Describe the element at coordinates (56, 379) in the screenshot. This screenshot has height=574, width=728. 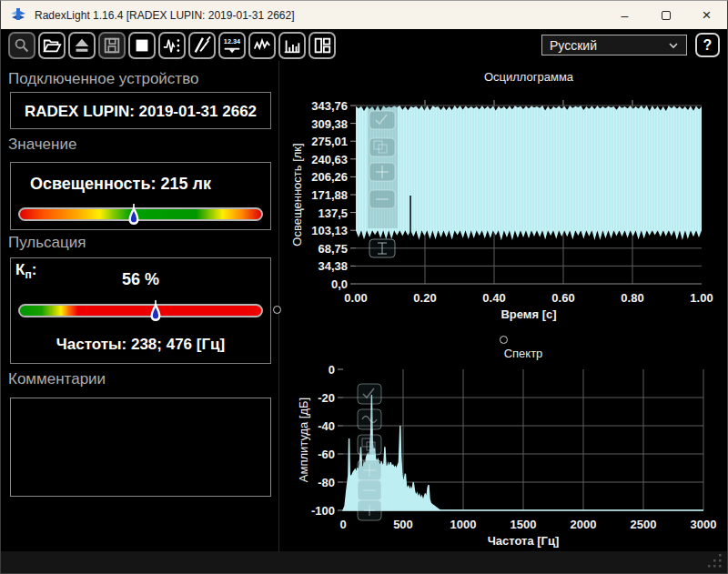
I see `comments-heading: Комментарии` at that location.